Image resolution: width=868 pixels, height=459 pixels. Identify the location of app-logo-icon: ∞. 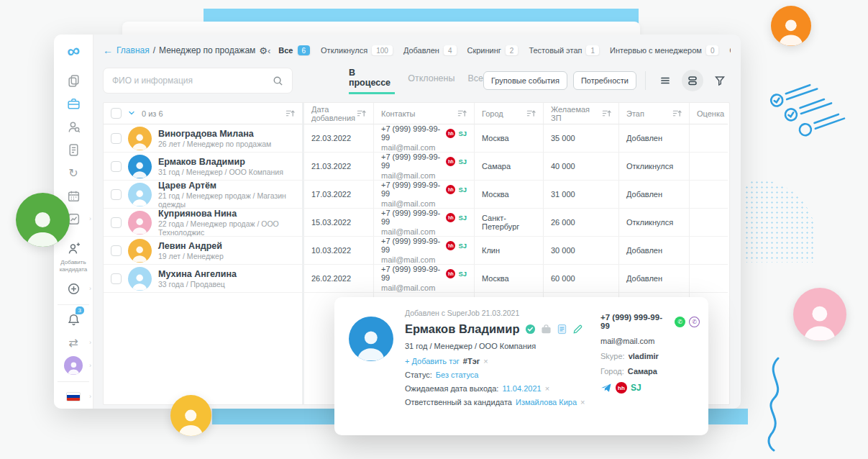
(73, 50).